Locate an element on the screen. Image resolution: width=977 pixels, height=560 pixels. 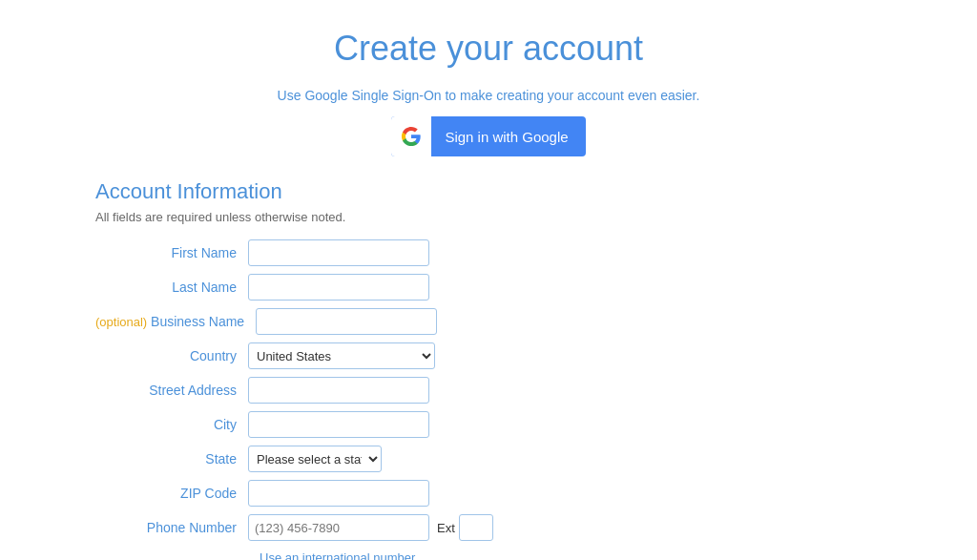
sso-description: Use Google Single Sign-On to make creati… is located at coordinates (488, 95).